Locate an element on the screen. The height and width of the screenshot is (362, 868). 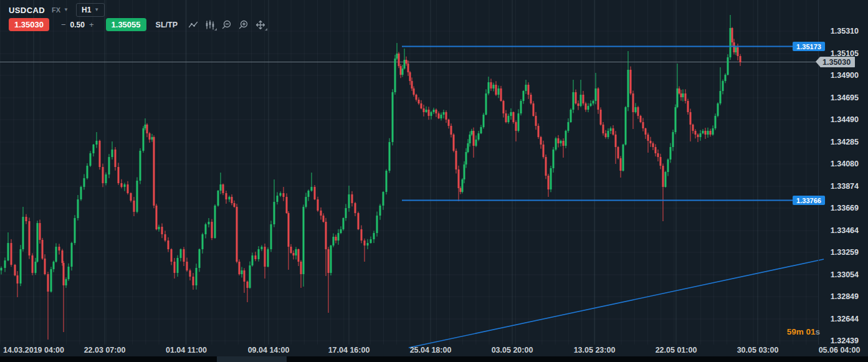
spread-value: 0.50 is located at coordinates (77, 25).